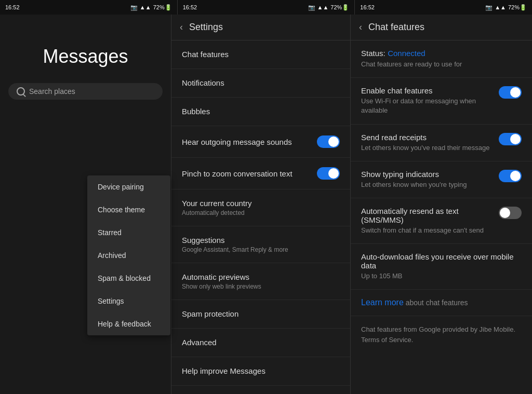 The height and width of the screenshot is (394, 532). Describe the element at coordinates (261, 281) in the screenshot. I see `settings-item-previews: Automatic previews Show only web link pr…` at that location.